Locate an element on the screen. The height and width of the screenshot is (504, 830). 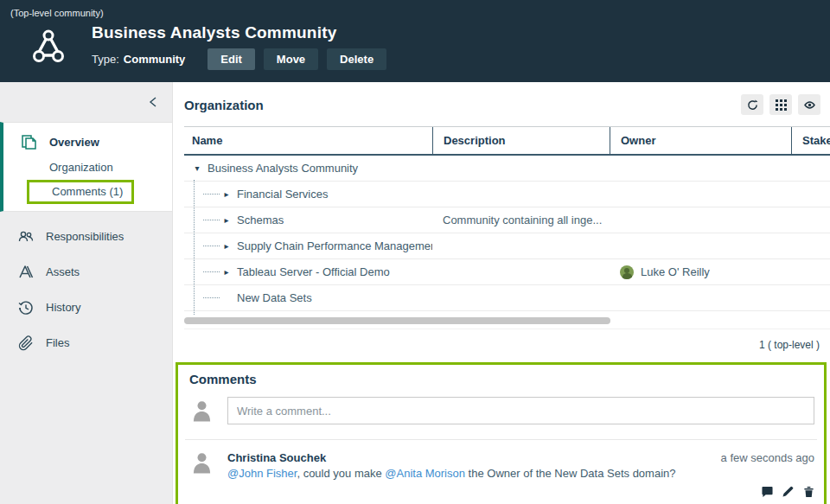
sidebar-item-overview: Overview is located at coordinates (88, 142).